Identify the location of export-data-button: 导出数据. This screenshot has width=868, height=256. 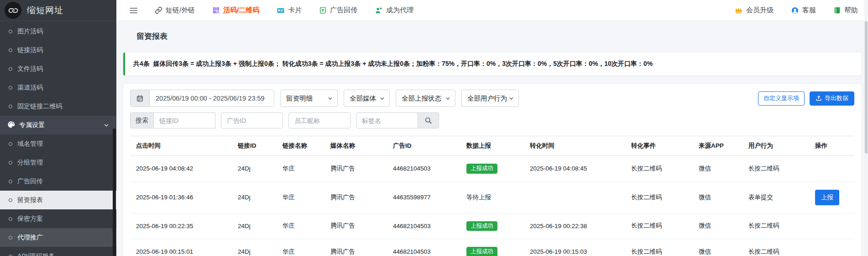
(832, 99).